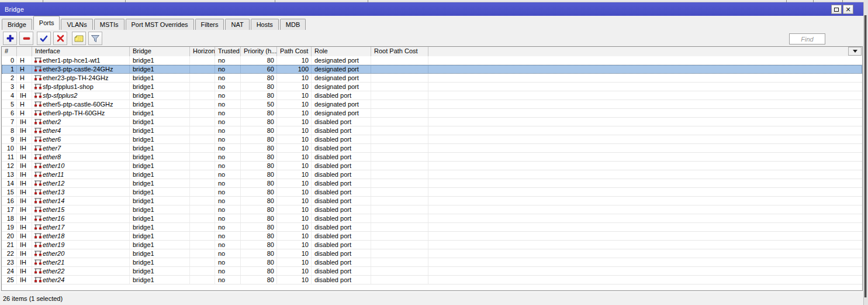  What do you see at coordinates (81, 166) in the screenshot?
I see `cell-interface: ether10` at bounding box center [81, 166].